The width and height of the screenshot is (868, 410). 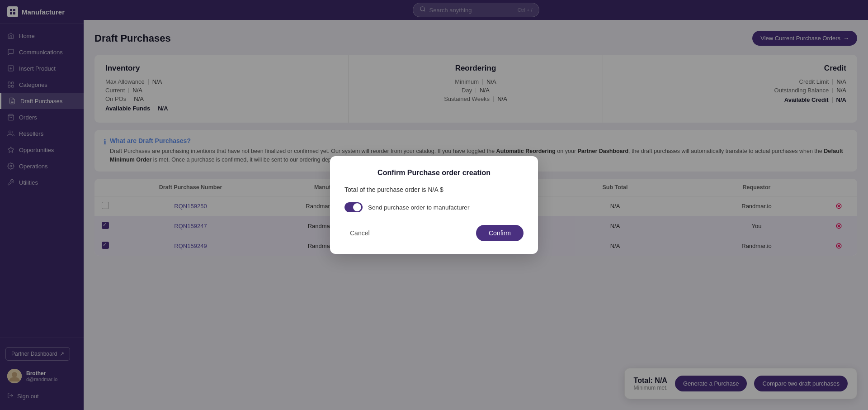 I want to click on modal-actions: Cancel Confirm, so click(x=434, y=233).